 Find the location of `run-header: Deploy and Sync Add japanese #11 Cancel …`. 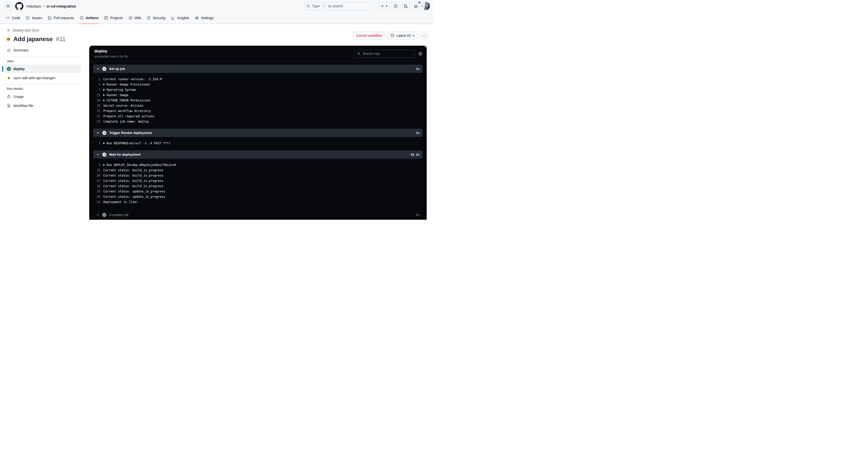

run-header: Deploy and Sync Add japanese #11 Cancel … is located at coordinates (217, 34).